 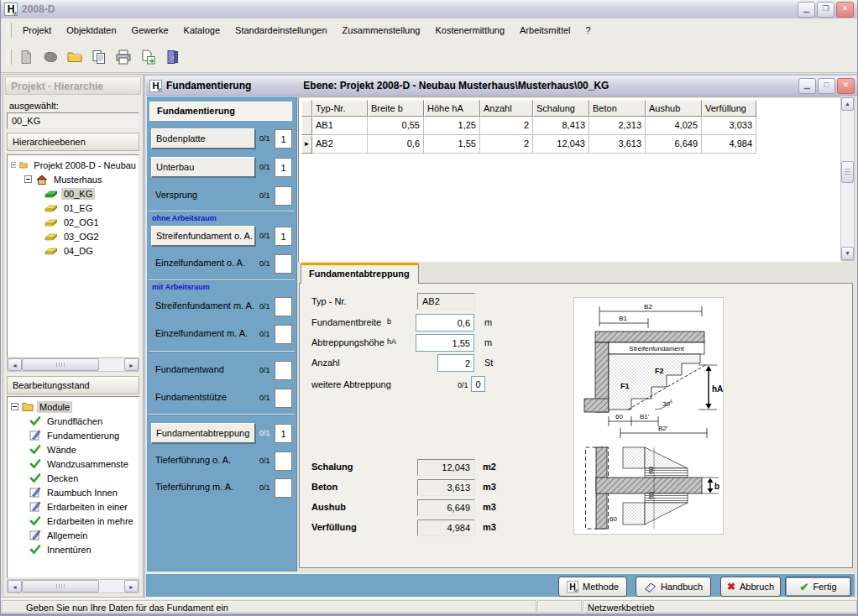 What do you see at coordinates (203, 196) in the screenshot?
I see `versprung-label: Versprung` at bounding box center [203, 196].